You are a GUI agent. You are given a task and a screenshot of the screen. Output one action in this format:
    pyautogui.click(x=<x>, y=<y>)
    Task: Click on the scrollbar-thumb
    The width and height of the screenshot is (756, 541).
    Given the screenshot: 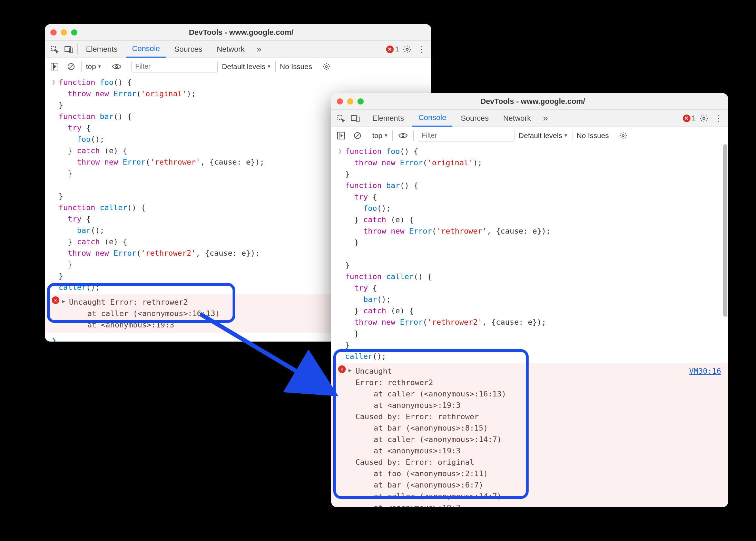 What is the action you would take?
    pyautogui.click(x=725, y=230)
    